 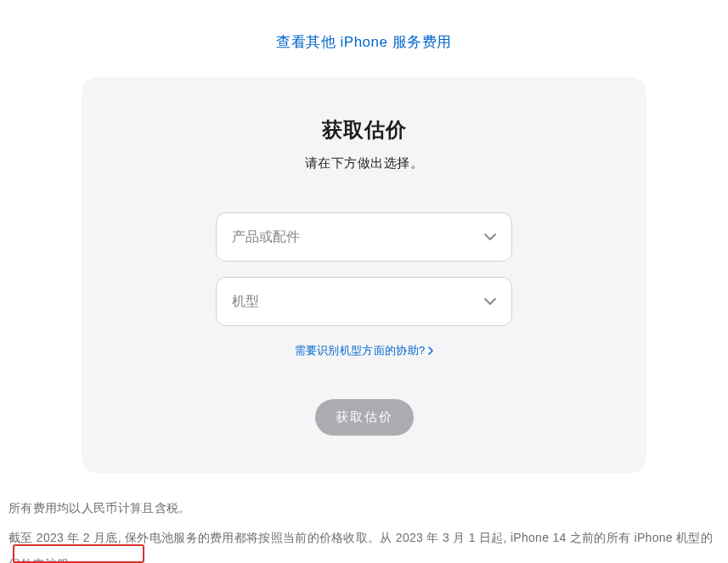 What do you see at coordinates (364, 543) in the screenshot?
I see `footer-line-2: 截至 2023 年 2 月底, 保外电池服务的费用都将按照当前的价格收取。从 2…` at bounding box center [364, 543].